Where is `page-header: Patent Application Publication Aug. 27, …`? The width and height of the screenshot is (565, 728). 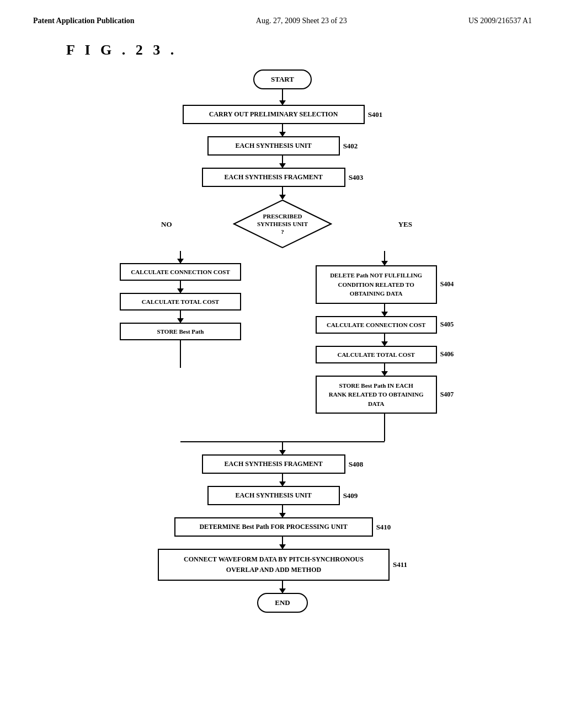
page-header: Patent Application Publication Aug. 27, … is located at coordinates (282, 21).